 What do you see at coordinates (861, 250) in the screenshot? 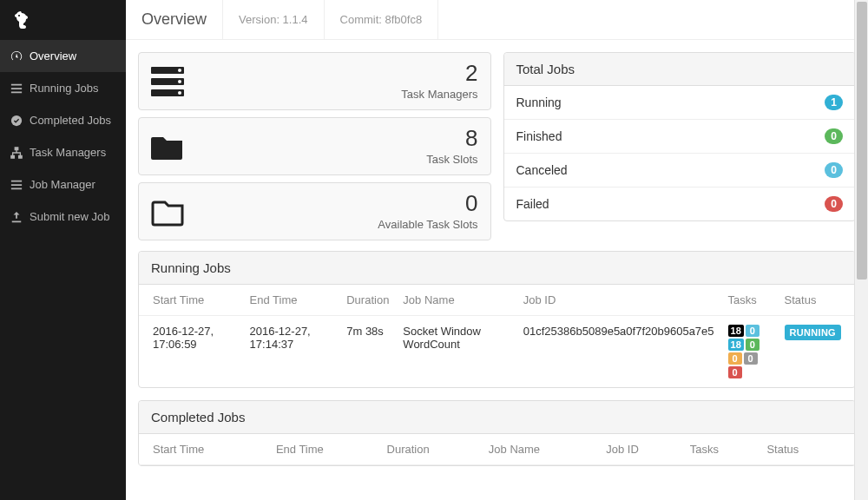
I see `vertical-scrollbar` at bounding box center [861, 250].